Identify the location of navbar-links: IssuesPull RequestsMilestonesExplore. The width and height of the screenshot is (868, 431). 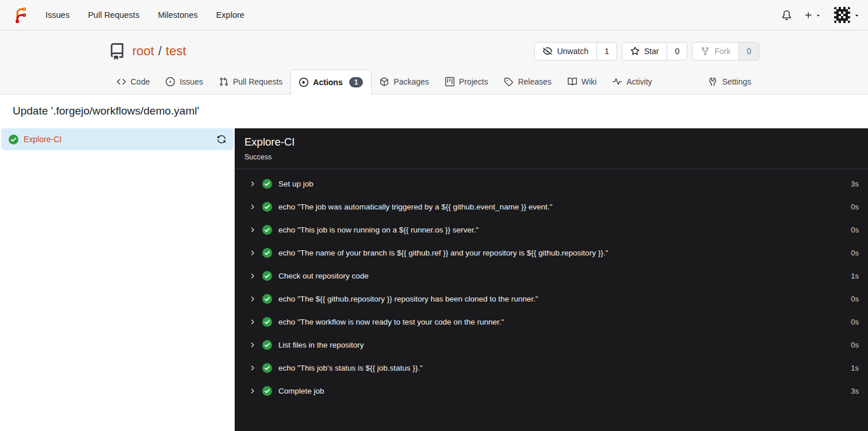
(145, 15).